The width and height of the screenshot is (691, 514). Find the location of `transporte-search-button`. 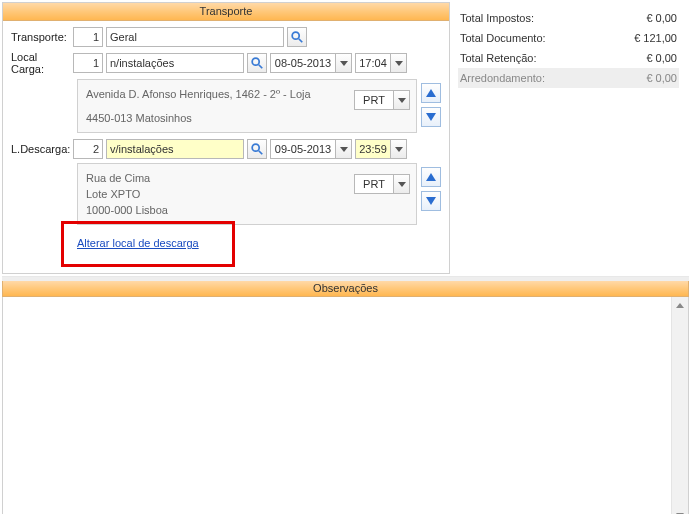

transporte-search-button is located at coordinates (297, 37).